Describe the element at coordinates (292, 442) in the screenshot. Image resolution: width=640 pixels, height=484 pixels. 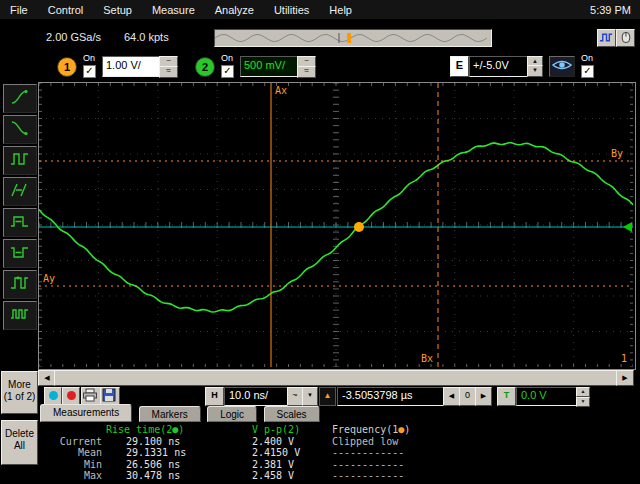
I see `vpp-value: 2.400 V` at that location.